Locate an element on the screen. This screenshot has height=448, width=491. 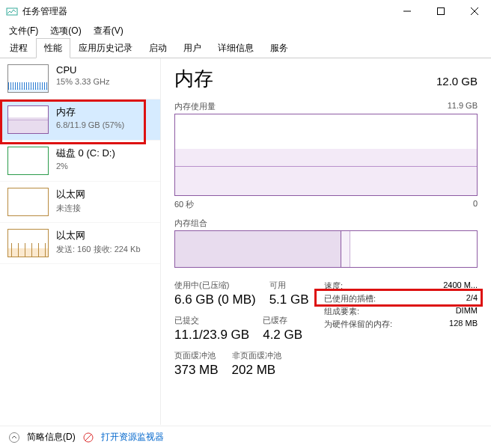
spec-speed-v: 2400 M... is located at coordinates (460, 286).